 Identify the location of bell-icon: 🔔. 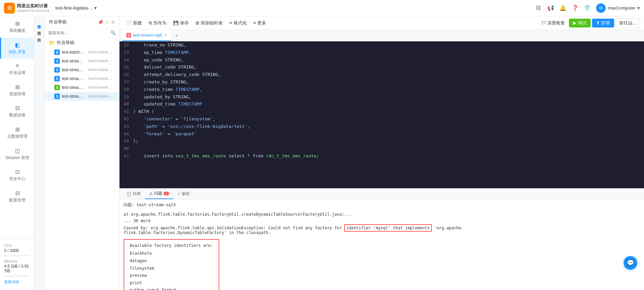
(563, 8).